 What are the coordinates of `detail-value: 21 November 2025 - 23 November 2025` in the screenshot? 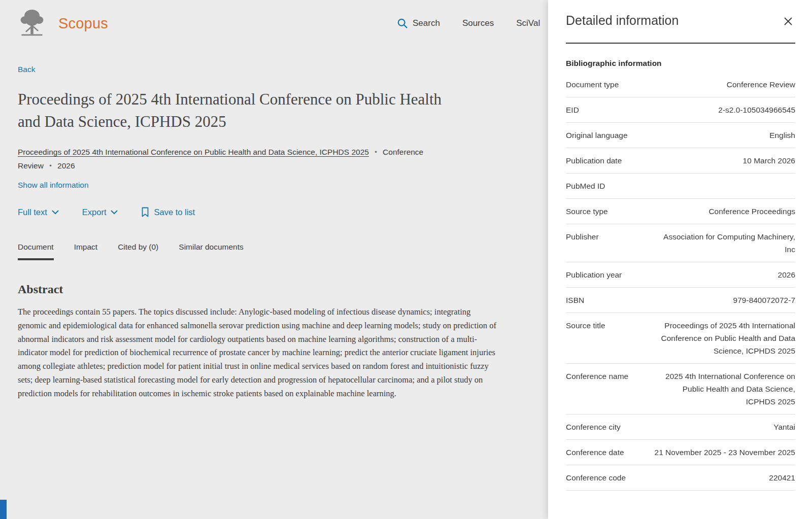 It's located at (723, 453).